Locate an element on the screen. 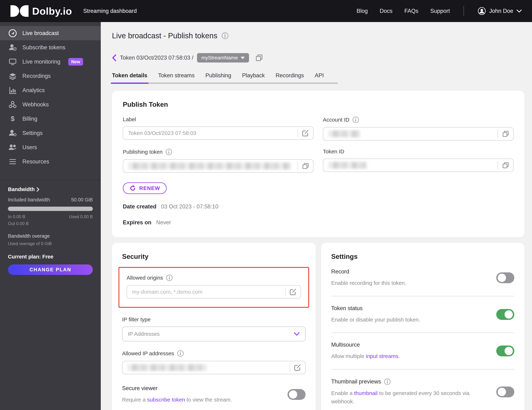 Image resolution: width=532 pixels, height=410 pixels. sidebar-item-users: Users is located at coordinates (50, 147).